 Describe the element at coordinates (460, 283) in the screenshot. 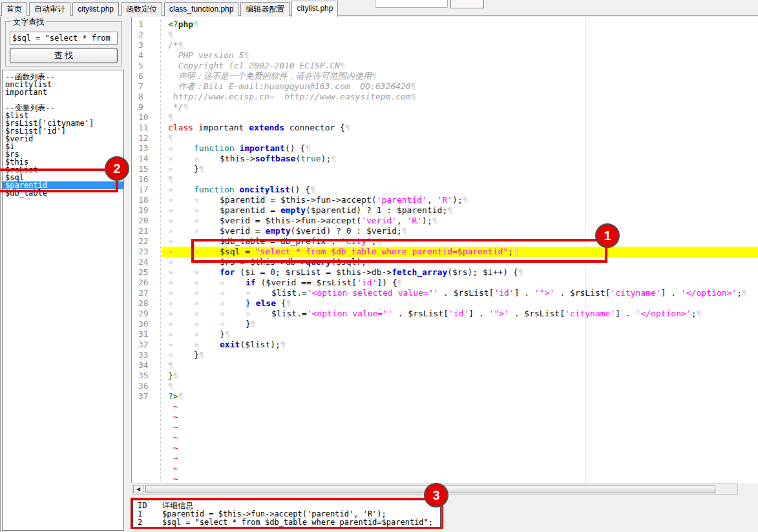

I see `code-line-26: »»»if ($verid == $rsList['id']) {¶` at that location.